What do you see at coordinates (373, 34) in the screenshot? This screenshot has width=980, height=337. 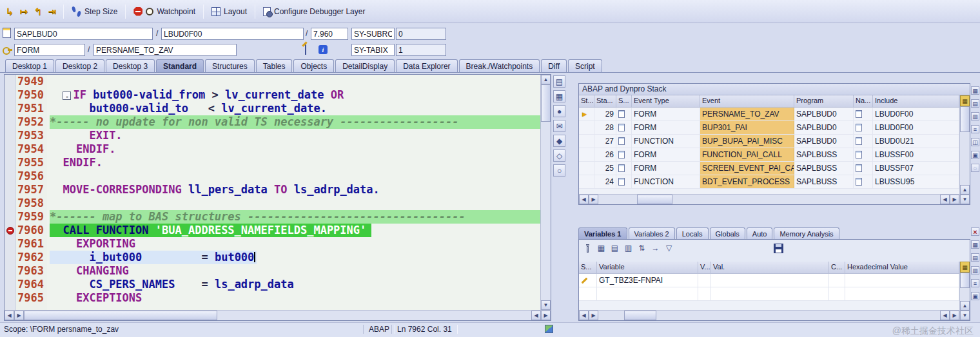 I see `sy-subrc-label-field` at bounding box center [373, 34].